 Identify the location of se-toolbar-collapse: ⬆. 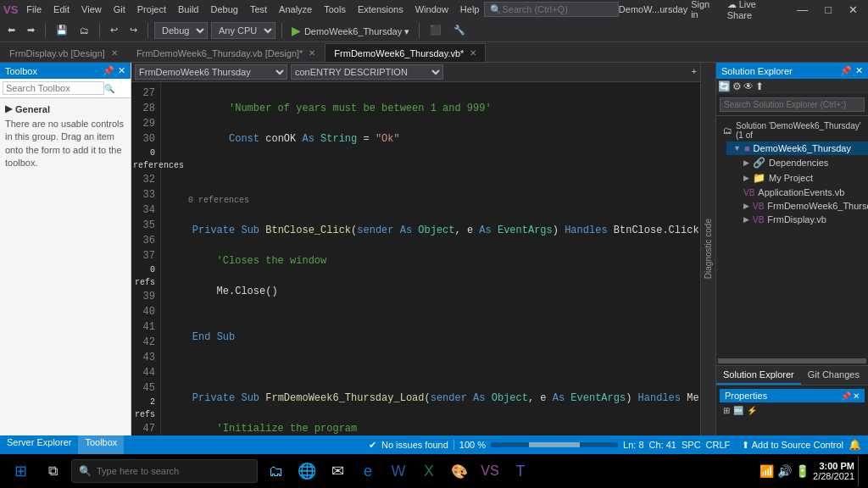
(760, 86).